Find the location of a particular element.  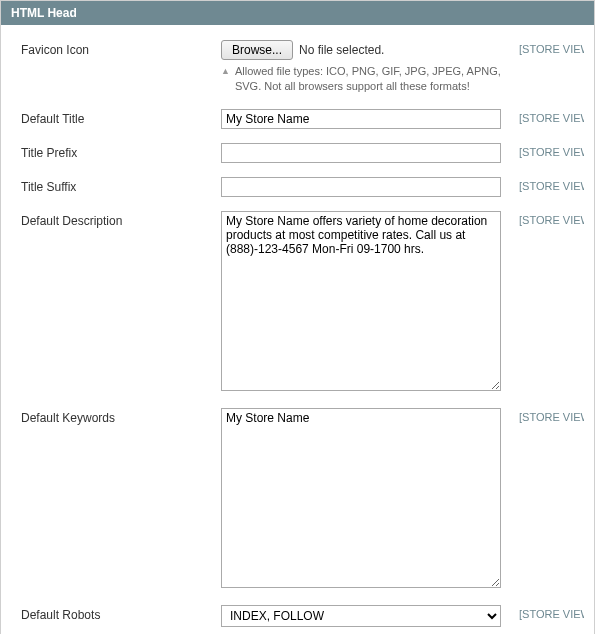

scope-title-prefix: [STORE VIEW] is located at coordinates (546, 150).